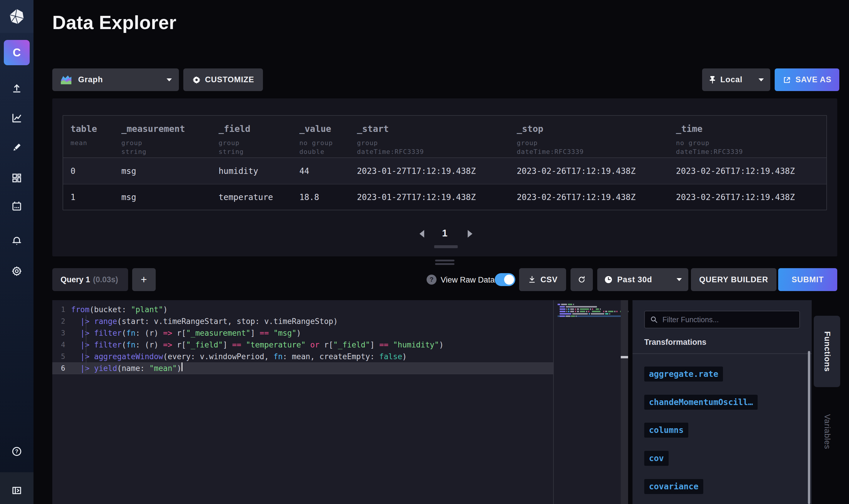 Image resolution: width=849 pixels, height=504 pixels. What do you see at coordinates (17, 241) in the screenshot?
I see `bell-icon` at bounding box center [17, 241].